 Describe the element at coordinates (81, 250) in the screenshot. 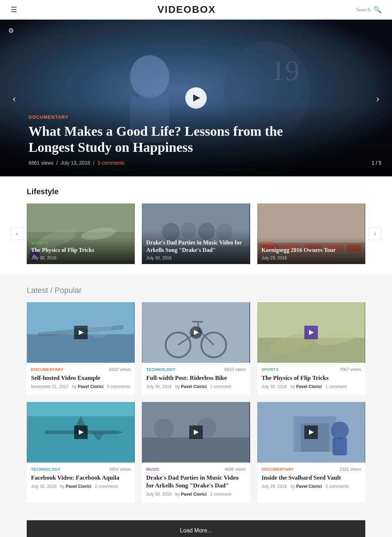

I see `lifestyle-card-title-0: The Physics of Flip Tricks` at that location.